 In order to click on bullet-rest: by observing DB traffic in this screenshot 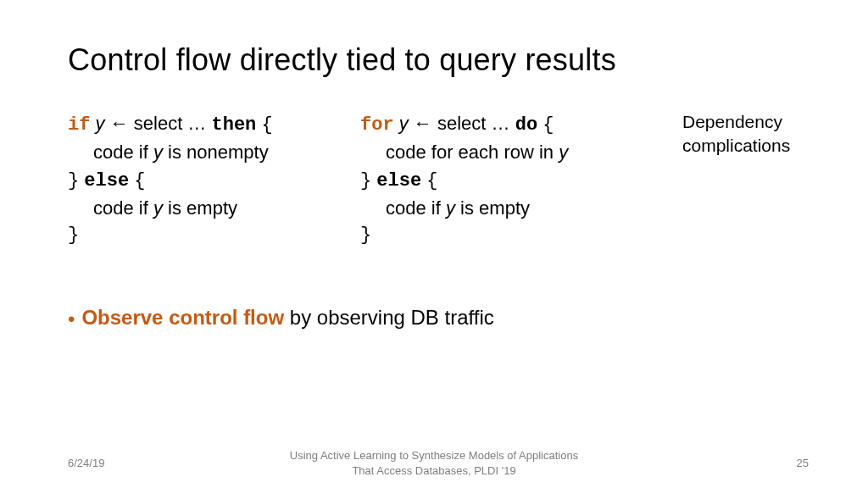, I will do `click(389, 317)`.